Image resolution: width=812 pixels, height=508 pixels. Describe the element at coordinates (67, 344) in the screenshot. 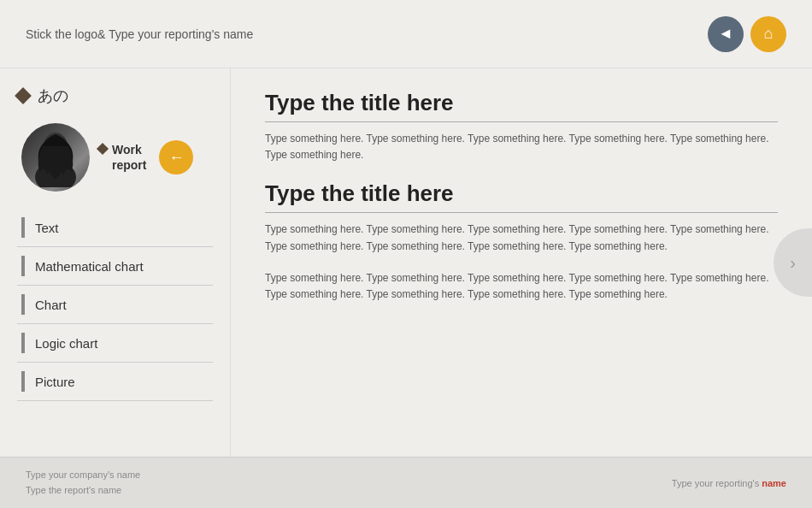

I see `sidebar-item-logic-chart-label: Logic chart` at that location.